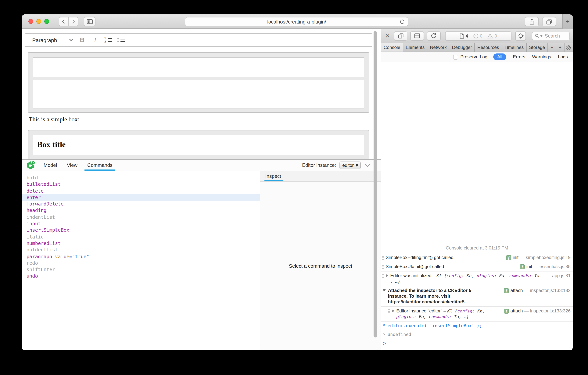 This screenshot has height=375, width=588. I want to click on console-message: Editor instance "editor" – Kl {config: K…, so click(477, 314).